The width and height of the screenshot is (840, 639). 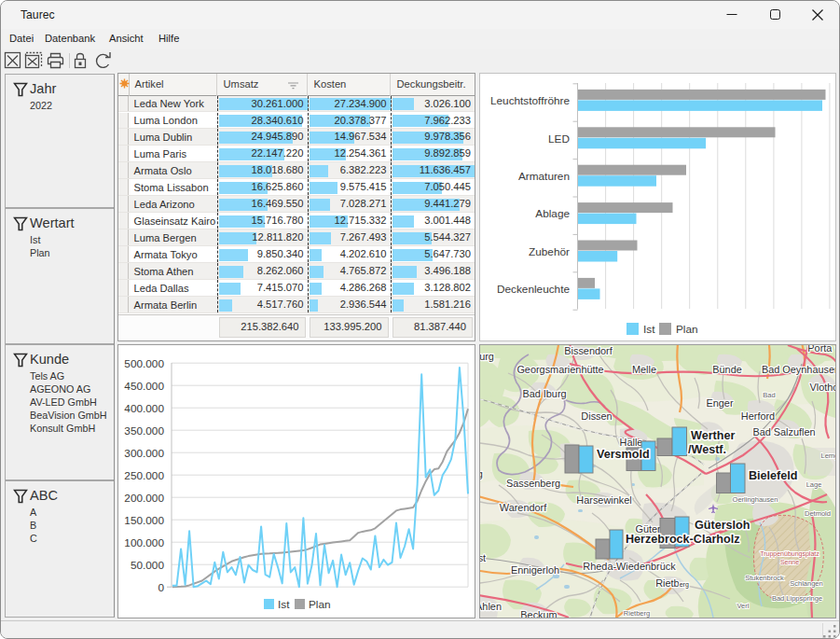 I want to click on svg-text: 50.000, so click(x=147, y=565).